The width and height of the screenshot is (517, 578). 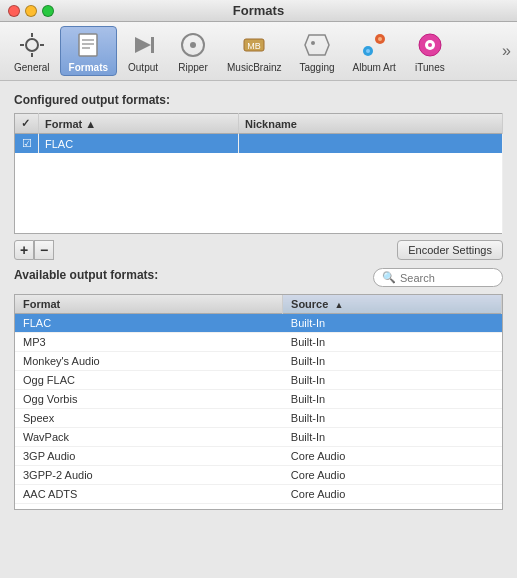 I want to click on toolbar-general: General, so click(x=32, y=51).